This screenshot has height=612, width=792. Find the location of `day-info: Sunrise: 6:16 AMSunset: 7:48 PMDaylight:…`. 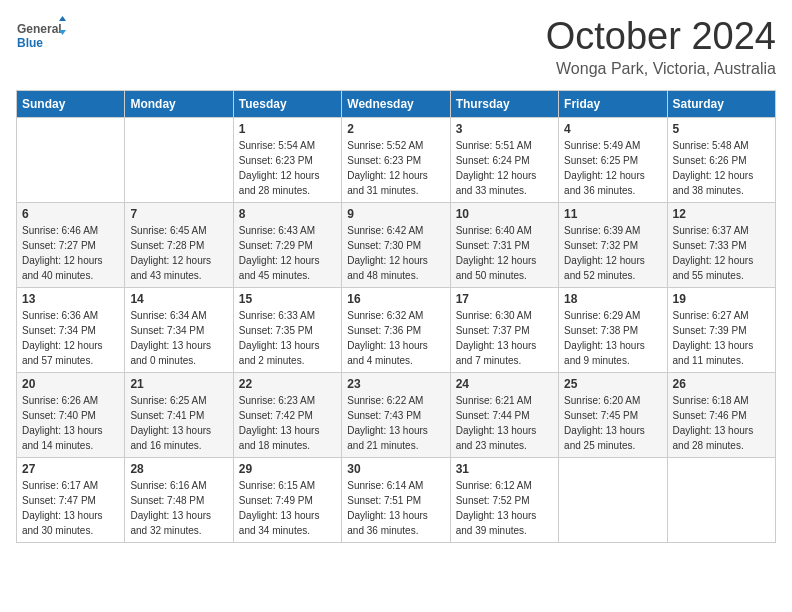

day-info: Sunrise: 6:16 AMSunset: 7:48 PMDaylight:… is located at coordinates (178, 508).